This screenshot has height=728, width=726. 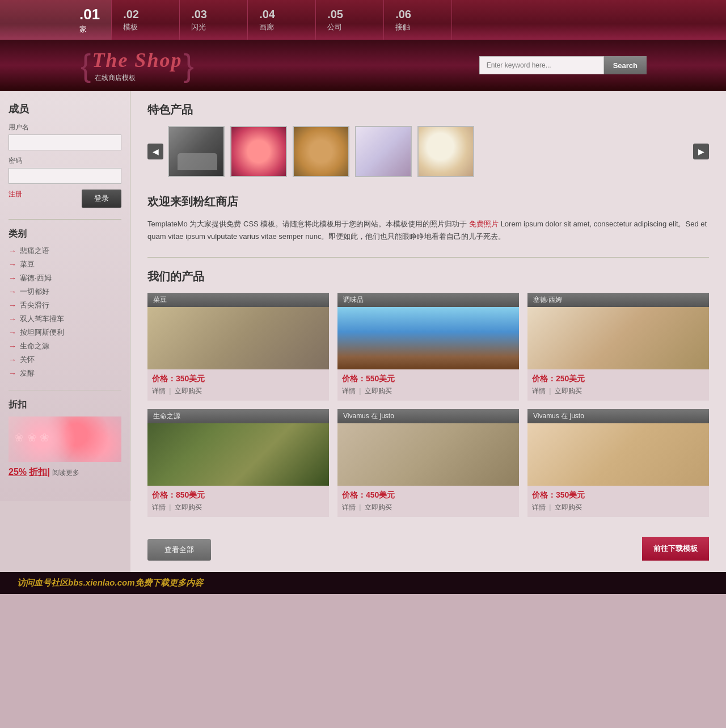 What do you see at coordinates (542, 65) in the screenshot?
I see `search-input` at bounding box center [542, 65].